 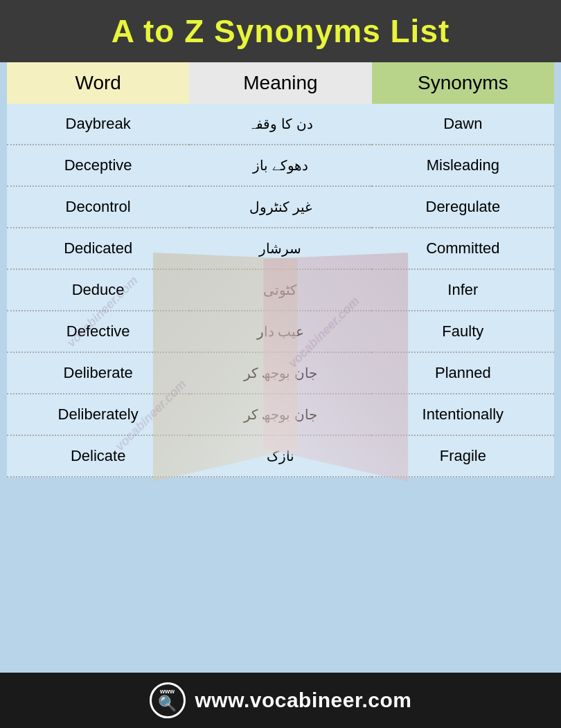 What do you see at coordinates (280, 208) in the screenshot?
I see `table-row: Decontrolغیر کنٹرولDeregulate` at bounding box center [280, 208].